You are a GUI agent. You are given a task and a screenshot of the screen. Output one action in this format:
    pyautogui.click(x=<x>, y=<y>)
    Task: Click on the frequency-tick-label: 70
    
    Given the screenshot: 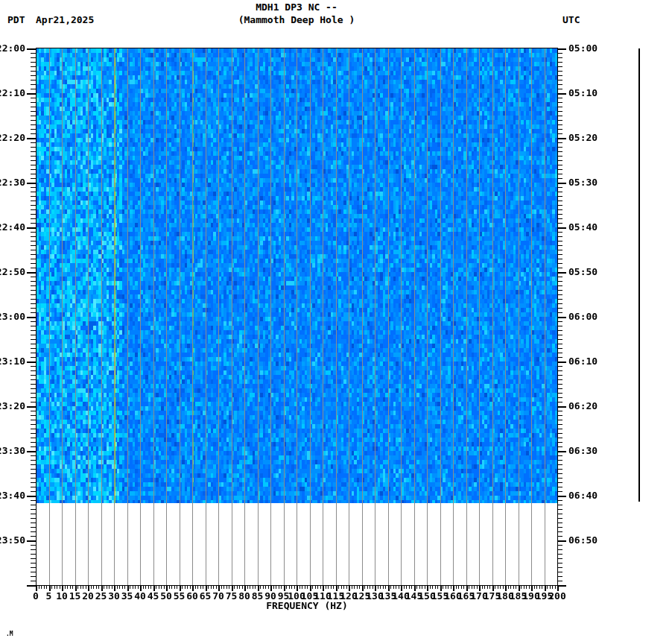 What is the action you would take?
    pyautogui.click(x=218, y=596)
    